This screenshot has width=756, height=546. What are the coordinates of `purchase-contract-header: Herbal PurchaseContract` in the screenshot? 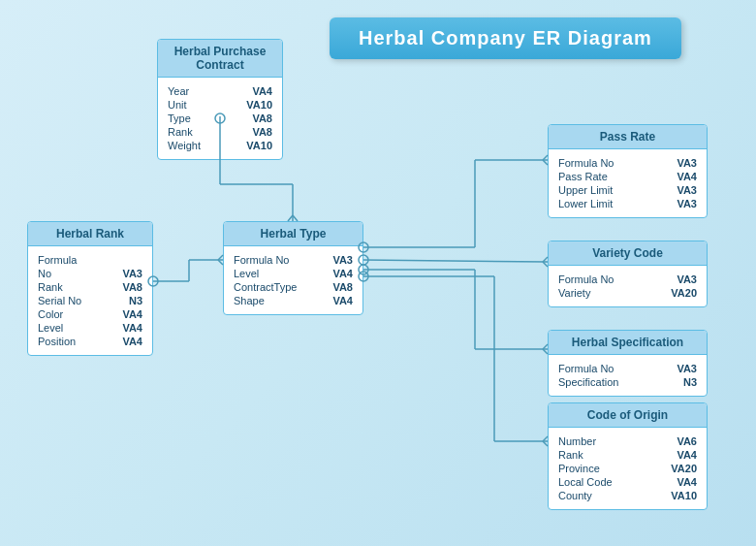 It's located at (220, 58).